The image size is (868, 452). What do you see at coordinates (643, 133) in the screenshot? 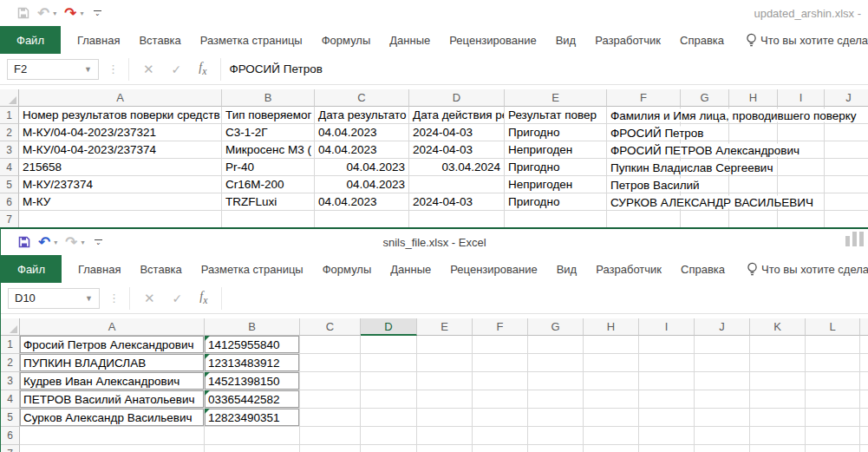
I see `cell-F2: ФРОСИЙ Петров` at bounding box center [643, 133].